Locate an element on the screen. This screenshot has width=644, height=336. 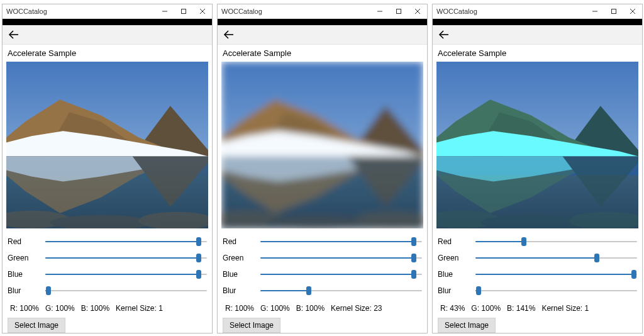
slider-row-red: Red is located at coordinates (107, 242).